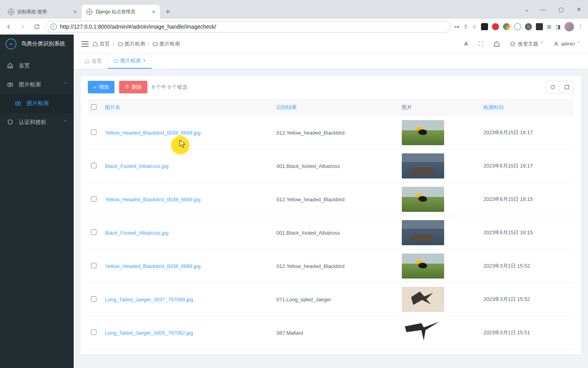 The image size is (588, 368). What do you see at coordinates (130, 61) in the screenshot?
I see `page-tab-image-detect: 图片检测 ×` at bounding box center [130, 61].